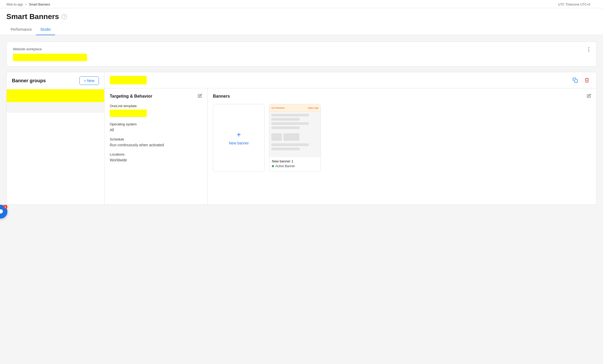  Describe the element at coordinates (200, 96) in the screenshot. I see `targeting-edit-icon` at that location.